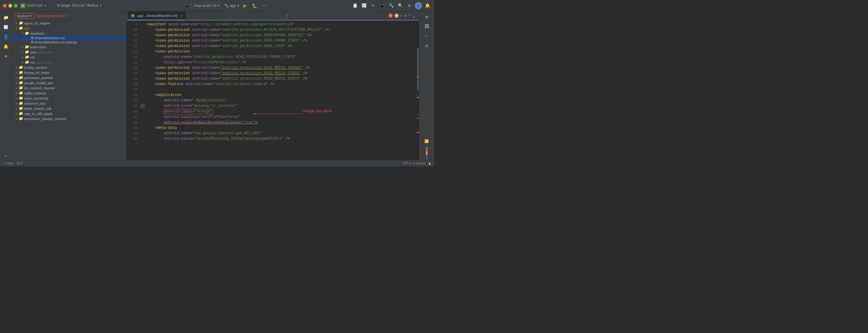  What do you see at coordinates (5, 6) in the screenshot?
I see `close-button` at bounding box center [5, 6].